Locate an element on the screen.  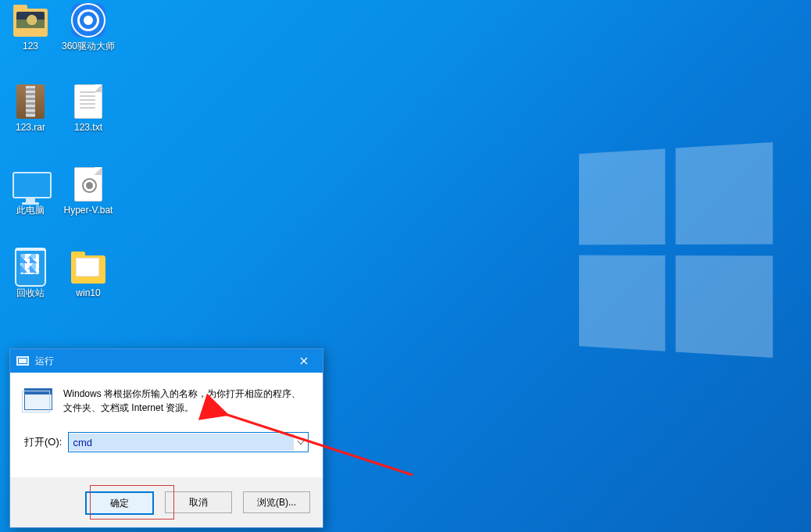
rar-icon is located at coordinates (30, 102).